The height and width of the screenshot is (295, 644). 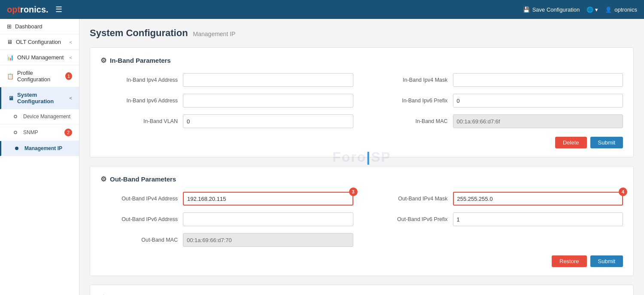 What do you see at coordinates (361, 60) in the screenshot?
I see `in-band-title: ⚙ In-Band Parameters` at bounding box center [361, 60].